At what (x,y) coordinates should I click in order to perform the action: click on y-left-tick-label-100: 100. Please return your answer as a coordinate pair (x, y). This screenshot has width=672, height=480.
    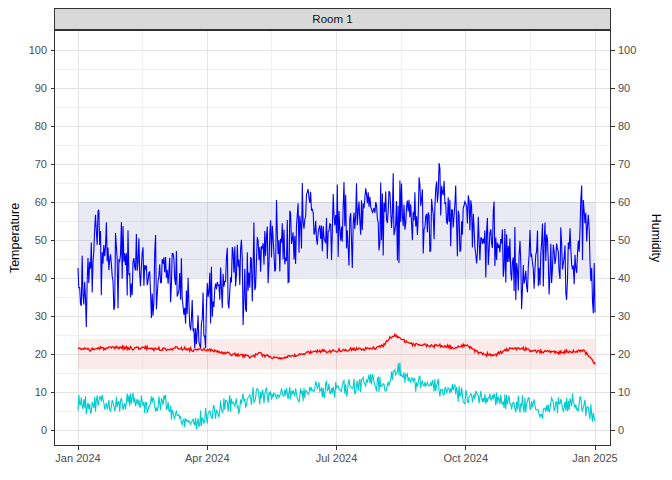
    Looking at the image, I should click on (38, 50).